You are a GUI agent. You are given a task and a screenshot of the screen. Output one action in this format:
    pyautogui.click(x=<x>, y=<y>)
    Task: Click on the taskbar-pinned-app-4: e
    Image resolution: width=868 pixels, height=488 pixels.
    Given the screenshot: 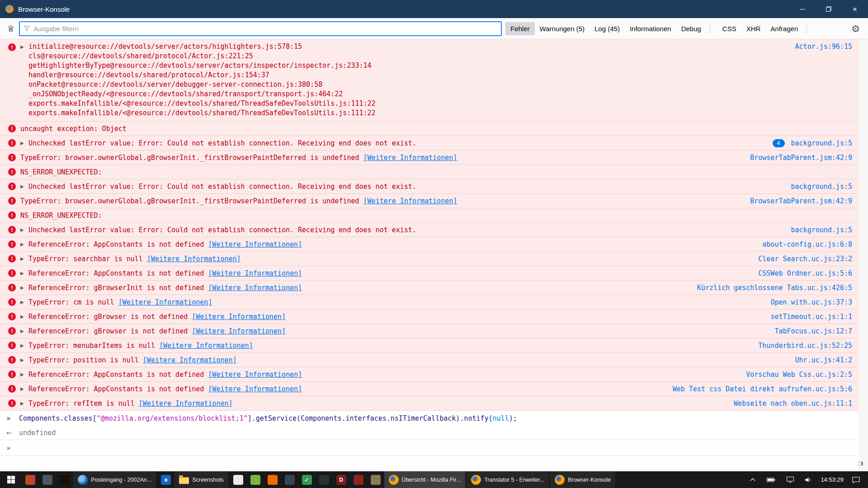 What is the action you would take?
    pyautogui.click(x=166, y=480)
    